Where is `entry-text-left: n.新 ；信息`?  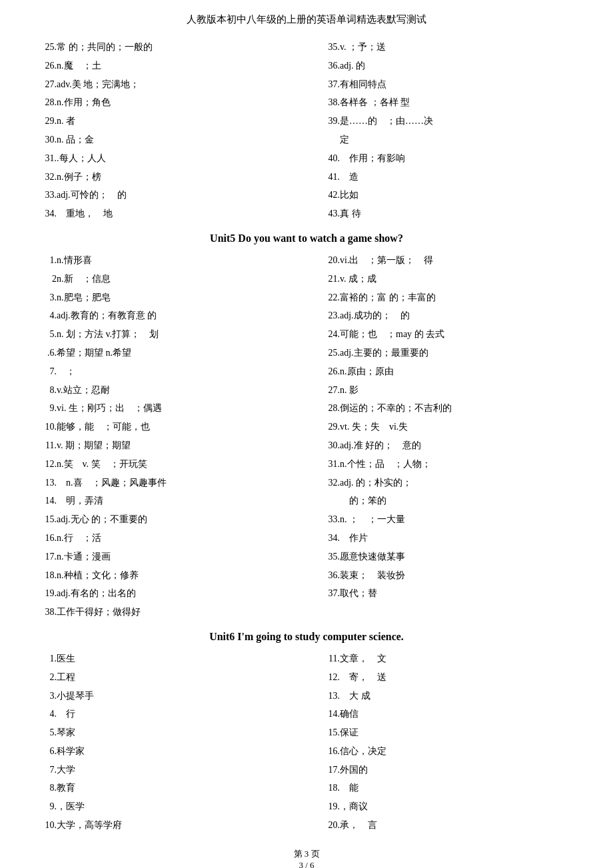
entry-text-left: n.新 ；信息 is located at coordinates (177, 279).